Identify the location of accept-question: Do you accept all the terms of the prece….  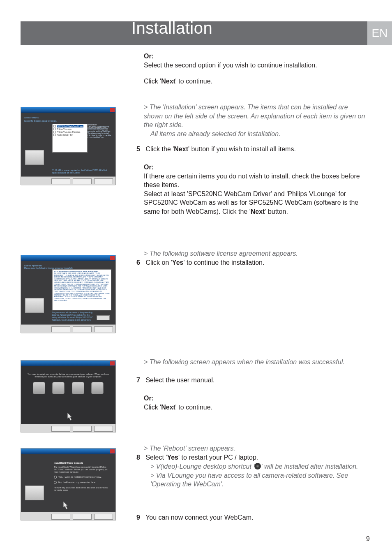
(73, 316).